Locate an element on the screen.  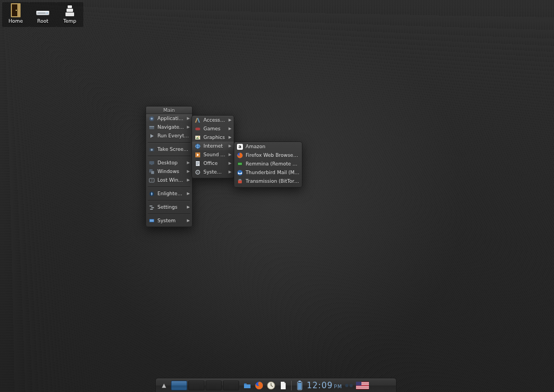
launcher-firefox is located at coordinates (259, 386).